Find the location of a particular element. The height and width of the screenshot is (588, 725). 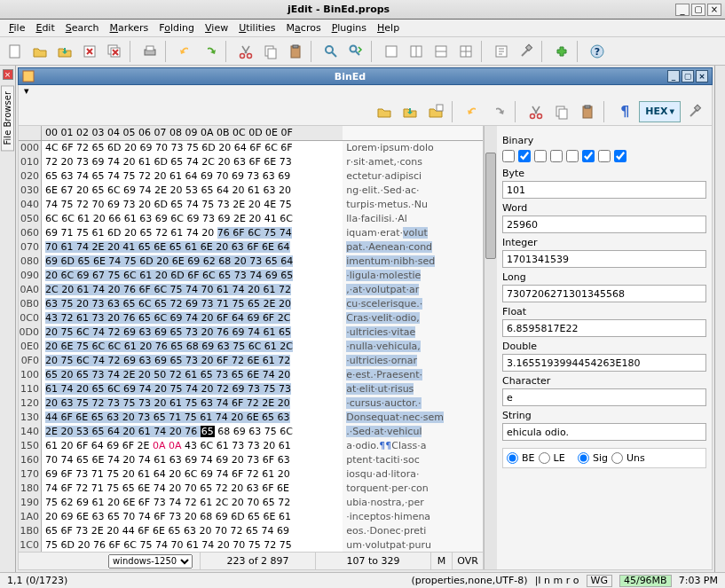

close-button: × is located at coordinates (714, 10).